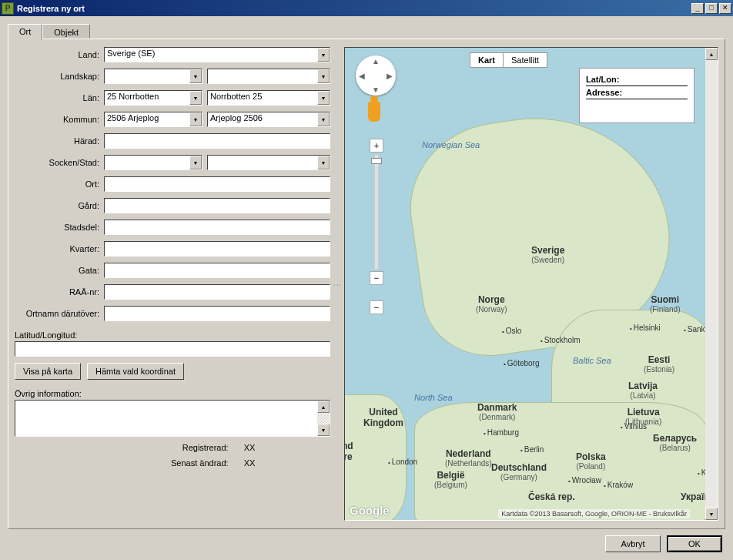 Image resolution: width=733 pixels, height=560 pixels. Describe the element at coordinates (377, 226) in the screenshot. I see `zoom-control: + − −` at that location.